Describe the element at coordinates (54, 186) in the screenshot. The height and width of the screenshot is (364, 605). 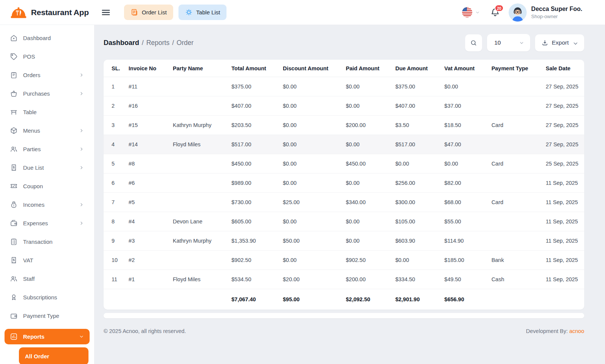
I see `sidebar-item-label: Coupon` at that location.